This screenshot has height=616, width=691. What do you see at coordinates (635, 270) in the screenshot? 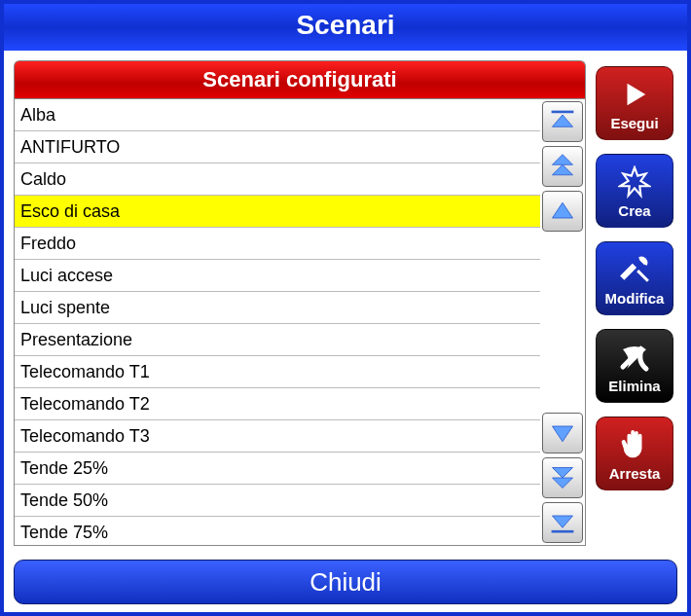
I see `tools-icon` at bounding box center [635, 270].